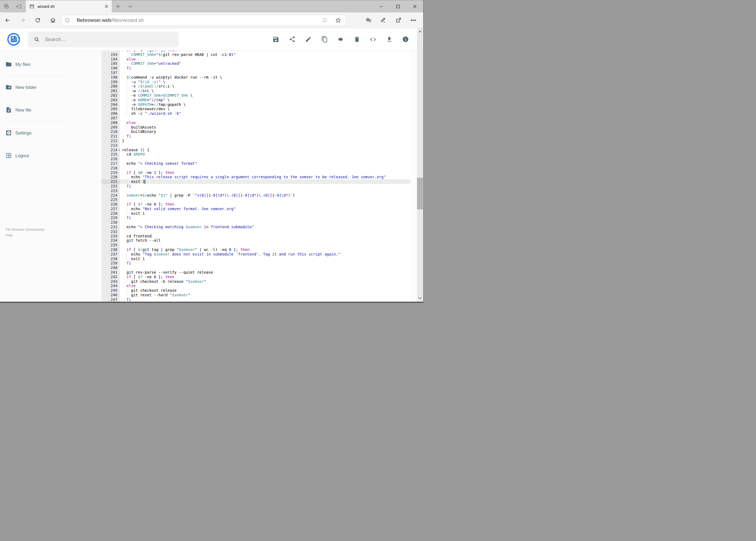 The image size is (756, 541). What do you see at coordinates (292, 39) in the screenshot?
I see `share-file-button` at bounding box center [292, 39].